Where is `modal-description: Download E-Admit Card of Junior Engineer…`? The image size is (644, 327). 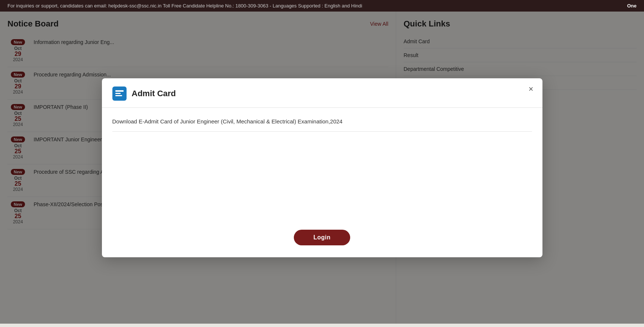
modal-description: Download E-Admit Card of Junior Engineer… is located at coordinates (322, 125).